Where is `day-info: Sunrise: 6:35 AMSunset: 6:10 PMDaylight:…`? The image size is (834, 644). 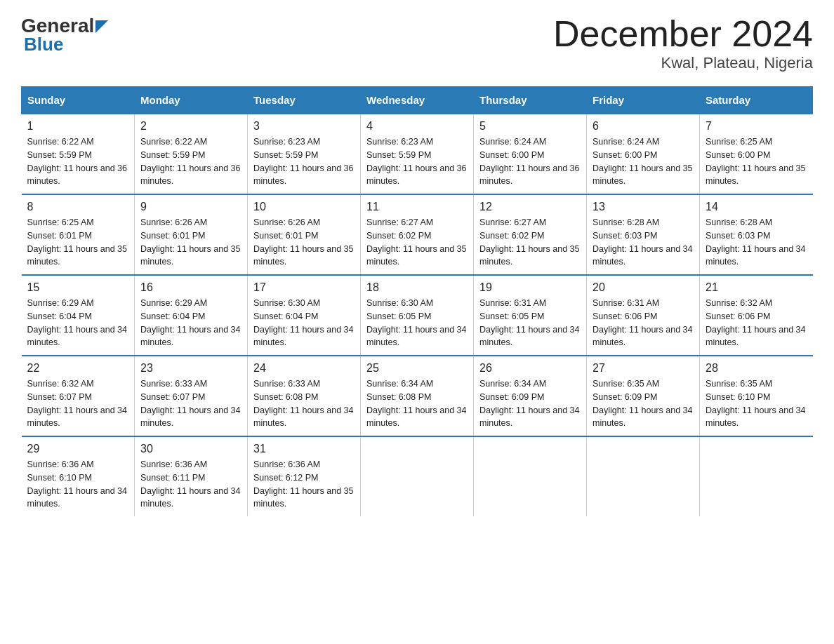
day-info: Sunrise: 6:35 AMSunset: 6:10 PMDaylight:… is located at coordinates (755, 403).